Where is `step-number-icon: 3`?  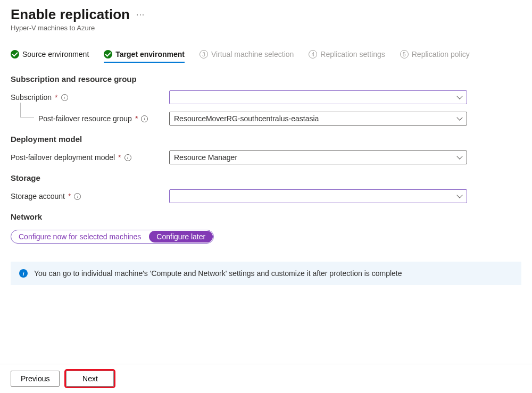 step-number-icon: 3 is located at coordinates (204, 54).